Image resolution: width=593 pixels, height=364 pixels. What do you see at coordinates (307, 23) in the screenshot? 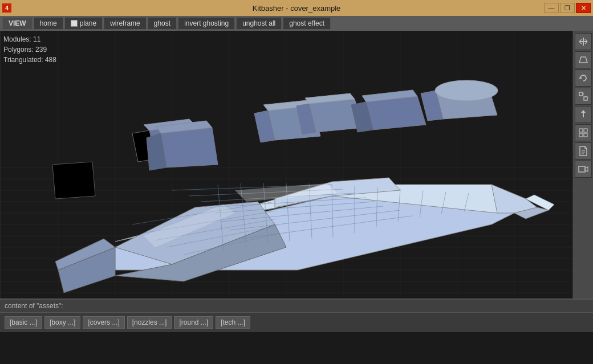
I see `ghost-effect-button: ghost effect` at bounding box center [307, 23].